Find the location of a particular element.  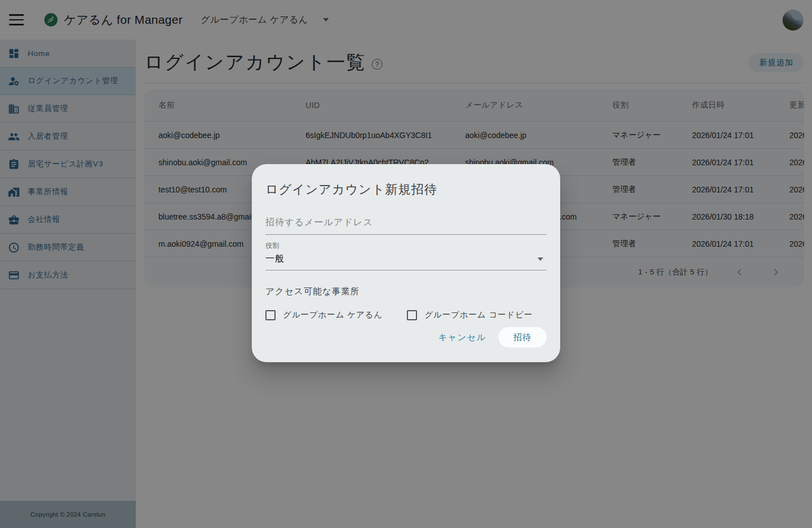

invite-email-input is located at coordinates (406, 225).